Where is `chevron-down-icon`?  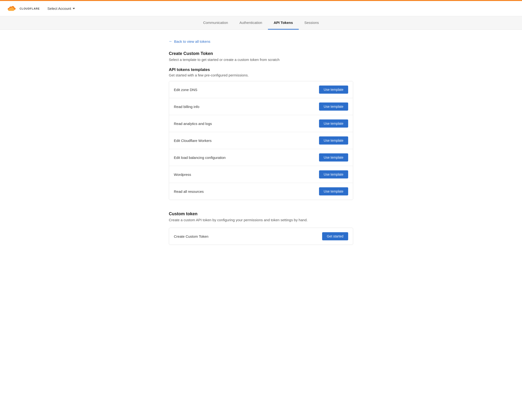 chevron-down-icon is located at coordinates (74, 9).